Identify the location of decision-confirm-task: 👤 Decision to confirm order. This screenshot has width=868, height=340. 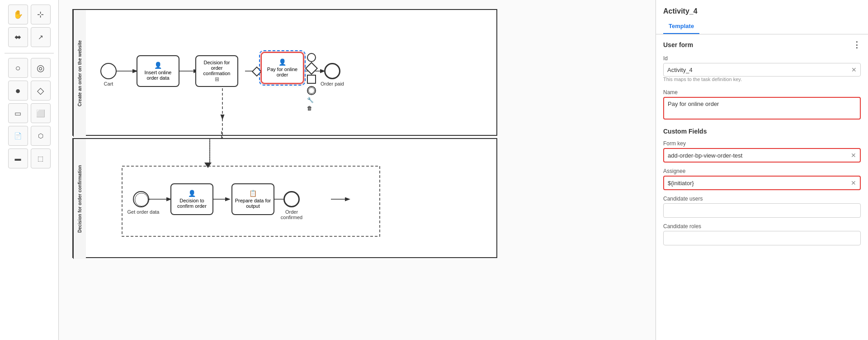
(192, 199).